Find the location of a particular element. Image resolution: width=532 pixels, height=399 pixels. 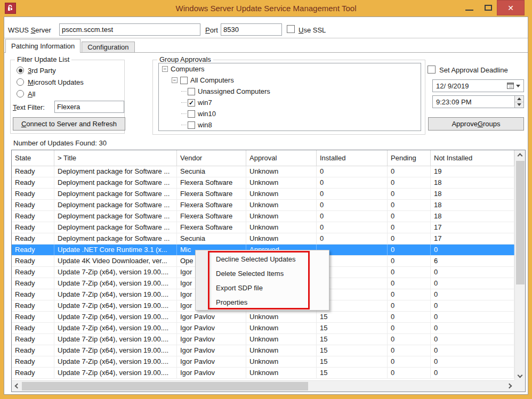

text-filter-input is located at coordinates (90, 107).